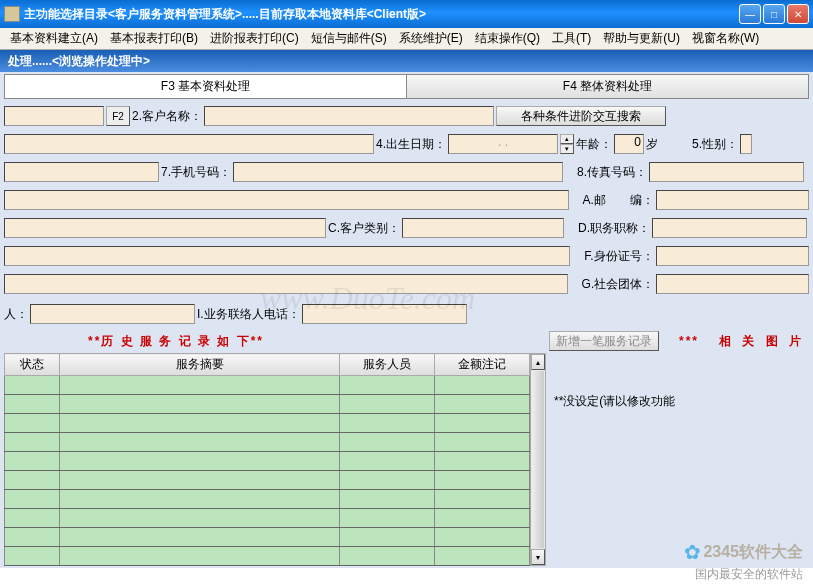 Image resolution: width=813 pixels, height=585 pixels. I want to click on image-panel: **没设定(请以修改功能, so click(678, 460).